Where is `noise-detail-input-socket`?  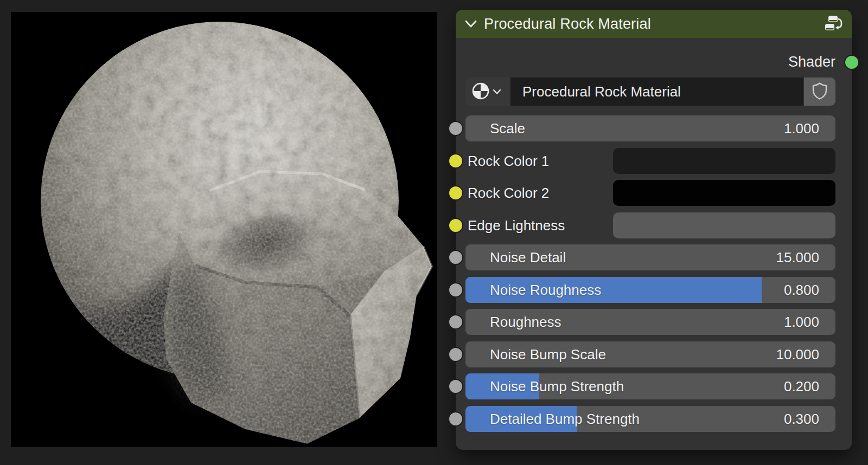 noise-detail-input-socket is located at coordinates (456, 257).